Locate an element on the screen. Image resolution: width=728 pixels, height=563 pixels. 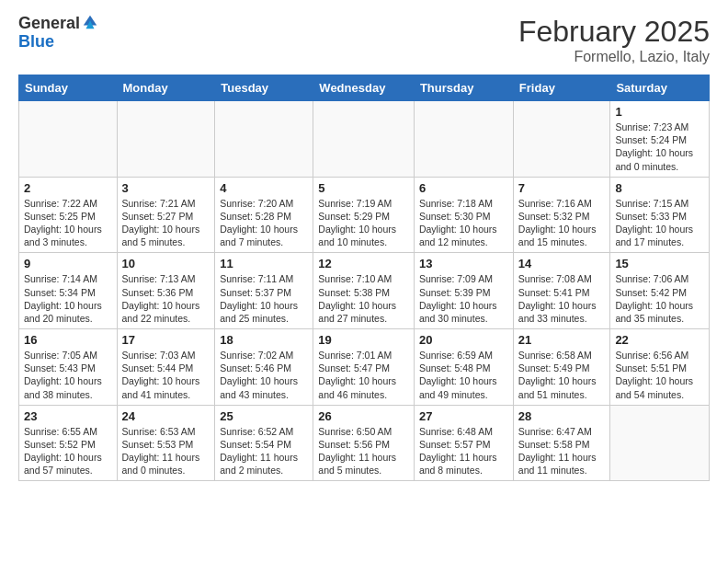
day-number: 22 is located at coordinates (660, 340).